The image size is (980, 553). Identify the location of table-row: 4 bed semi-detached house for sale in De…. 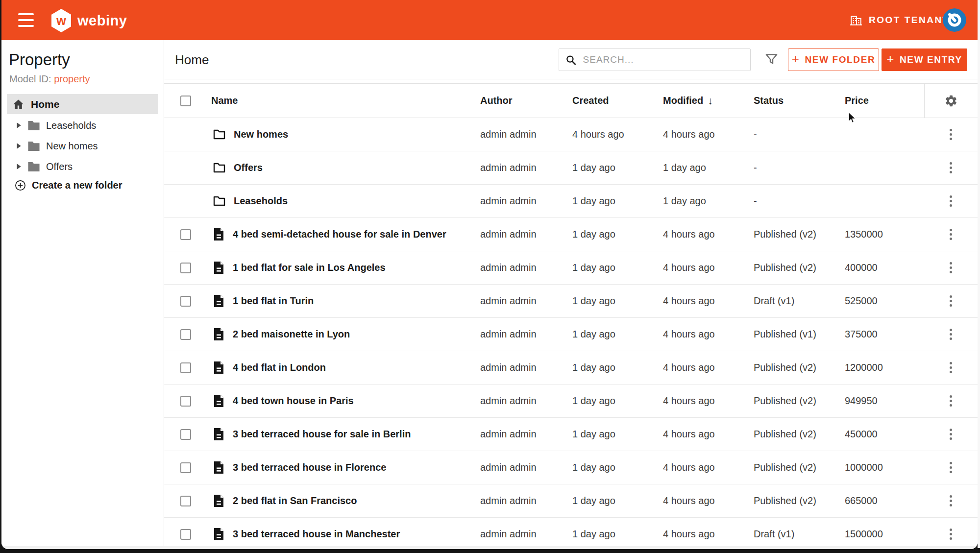
(571, 235).